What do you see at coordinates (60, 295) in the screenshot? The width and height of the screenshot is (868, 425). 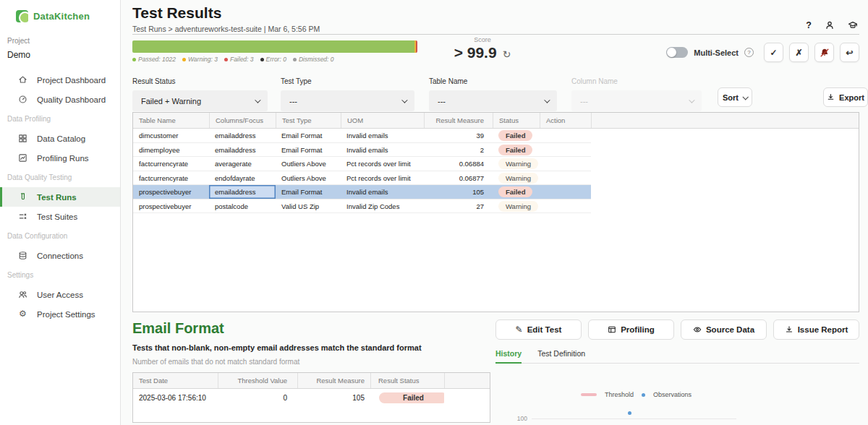 I see `sidebar-item-user-access: User Access` at bounding box center [60, 295].